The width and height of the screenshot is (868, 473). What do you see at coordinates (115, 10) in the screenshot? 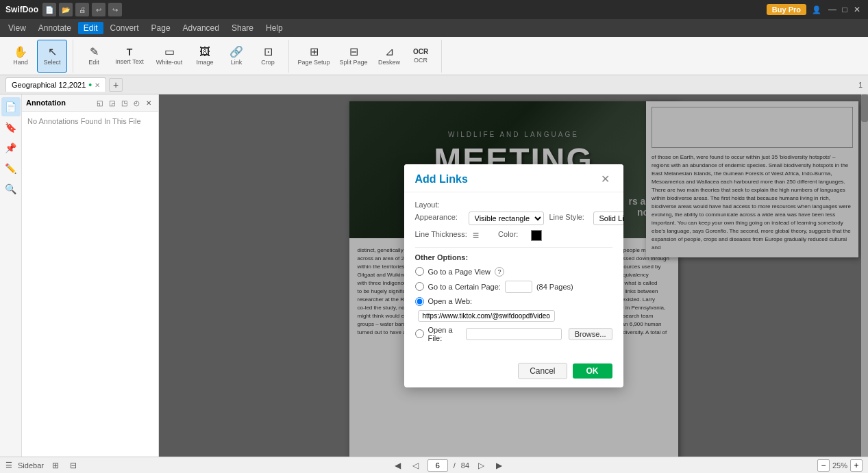
I see `tb-redo: ↪` at bounding box center [115, 10].